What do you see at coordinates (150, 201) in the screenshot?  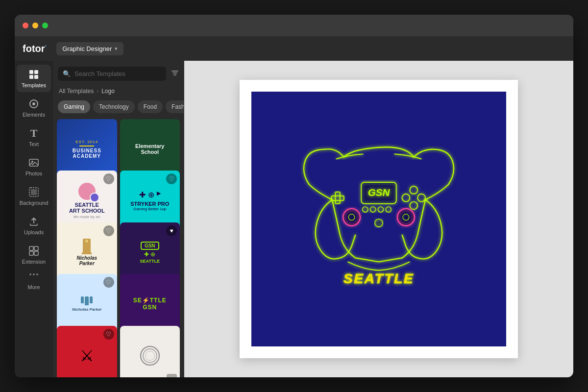 I see `template-card-4: ♡ ✚⊕▶ STRYKER PRO Gaming Better 1up` at bounding box center [150, 201].